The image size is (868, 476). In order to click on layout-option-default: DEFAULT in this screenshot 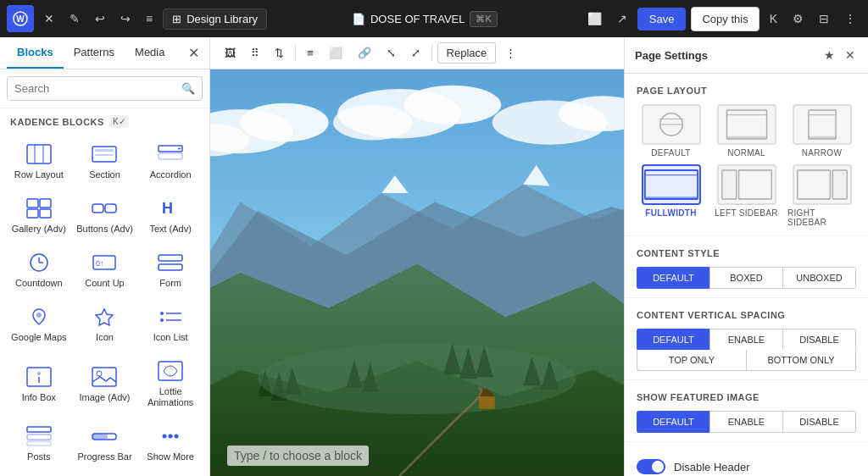, I will do `click(671, 130)`.